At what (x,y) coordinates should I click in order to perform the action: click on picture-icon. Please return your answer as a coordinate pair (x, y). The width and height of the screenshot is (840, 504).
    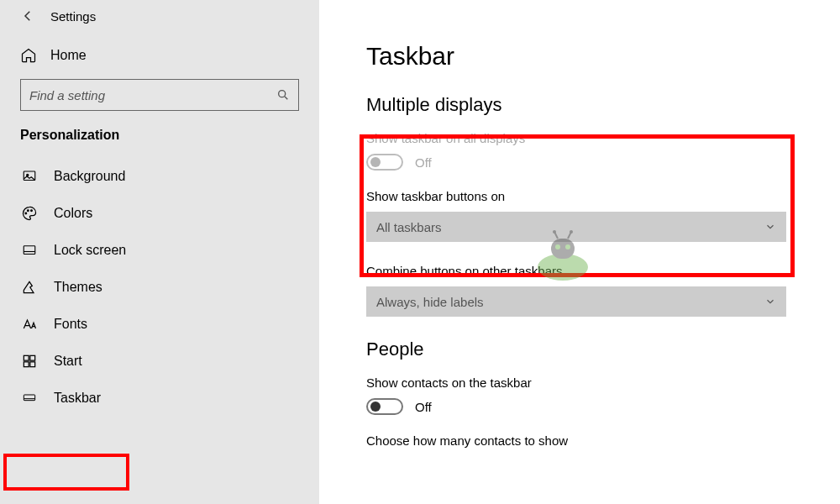
    Looking at the image, I should click on (29, 176).